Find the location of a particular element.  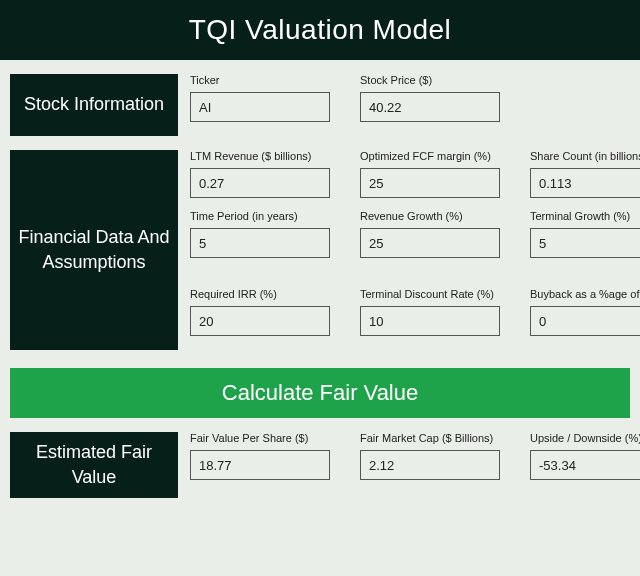

terminal-discount-label: Terminal Discount Rate (%) is located at coordinates (430, 294).